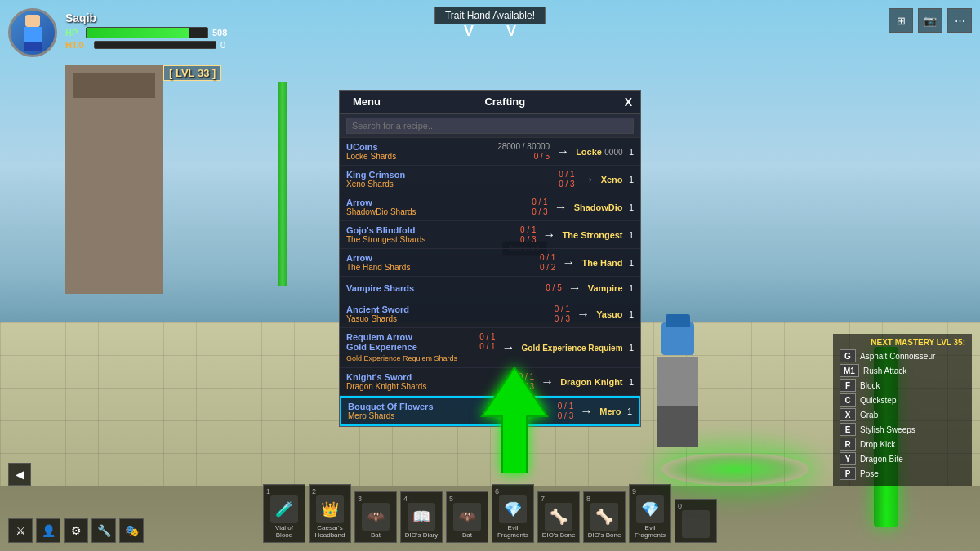 The width and height of the screenshot is (980, 551). Describe the element at coordinates (138, 33) in the screenshot. I see `hp-fill` at that location.